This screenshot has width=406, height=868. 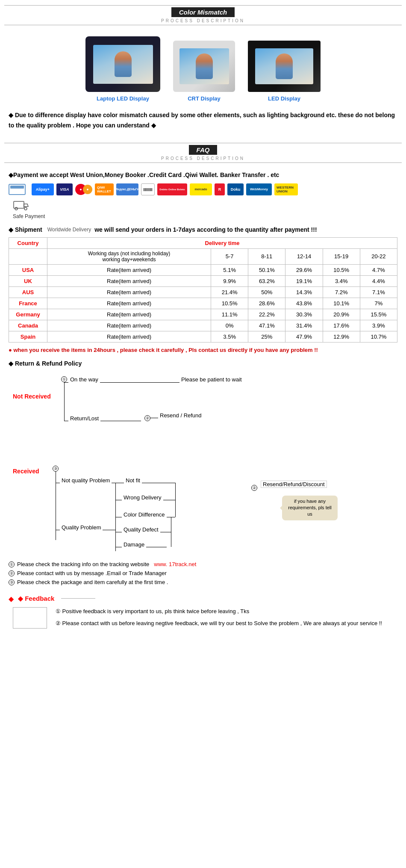 What do you see at coordinates (104, 189) in the screenshot?
I see `qiwi-logo: QIWI WALLET` at bounding box center [104, 189].